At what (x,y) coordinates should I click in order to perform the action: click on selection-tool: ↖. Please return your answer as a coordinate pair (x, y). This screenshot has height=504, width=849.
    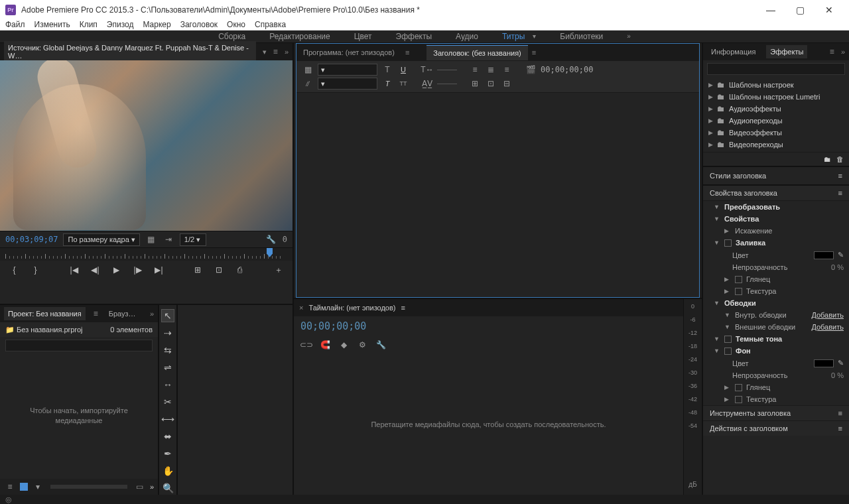
    Looking at the image, I should click on (168, 316).